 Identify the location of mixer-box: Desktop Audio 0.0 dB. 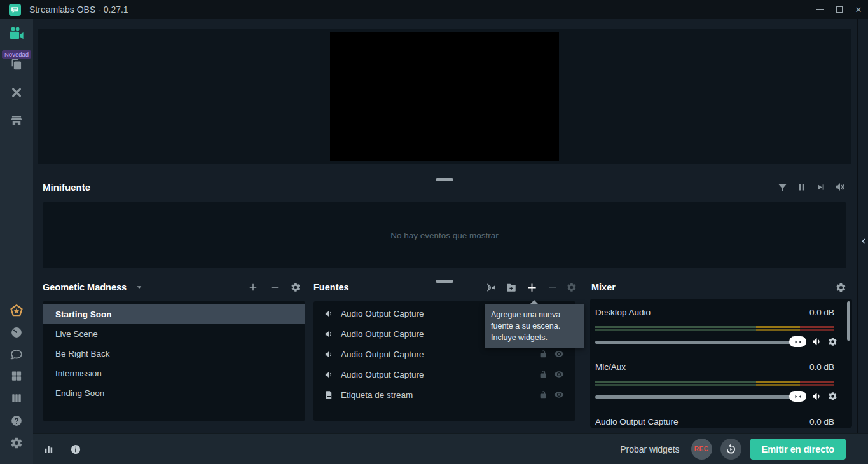
(721, 364).